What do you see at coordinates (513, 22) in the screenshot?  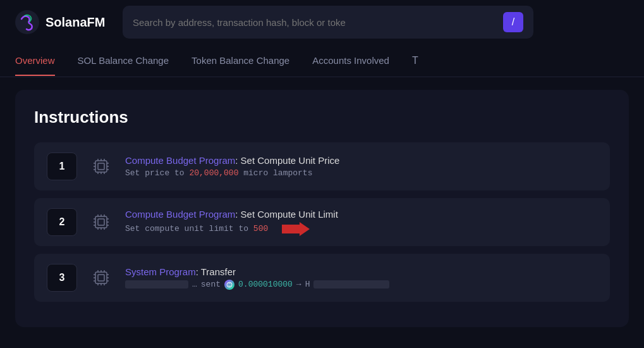 I see `search-button: /` at bounding box center [513, 22].